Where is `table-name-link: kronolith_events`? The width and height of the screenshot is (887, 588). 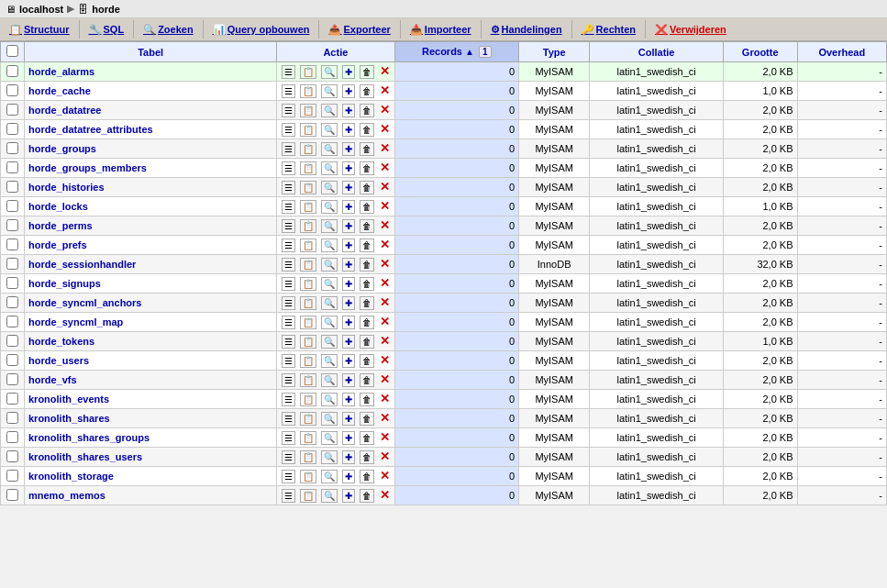
table-name-link: kronolith_events is located at coordinates (69, 399).